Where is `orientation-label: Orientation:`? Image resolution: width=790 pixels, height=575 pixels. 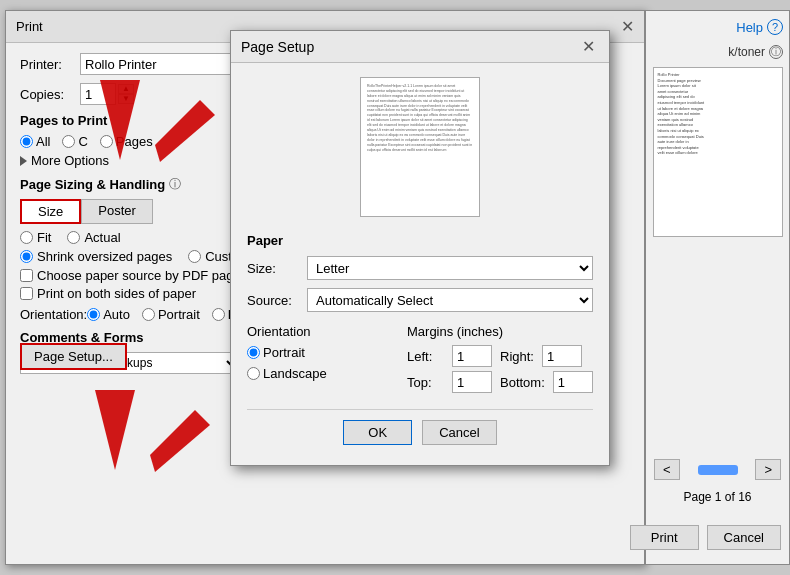 orientation-label: Orientation: is located at coordinates (54, 314).